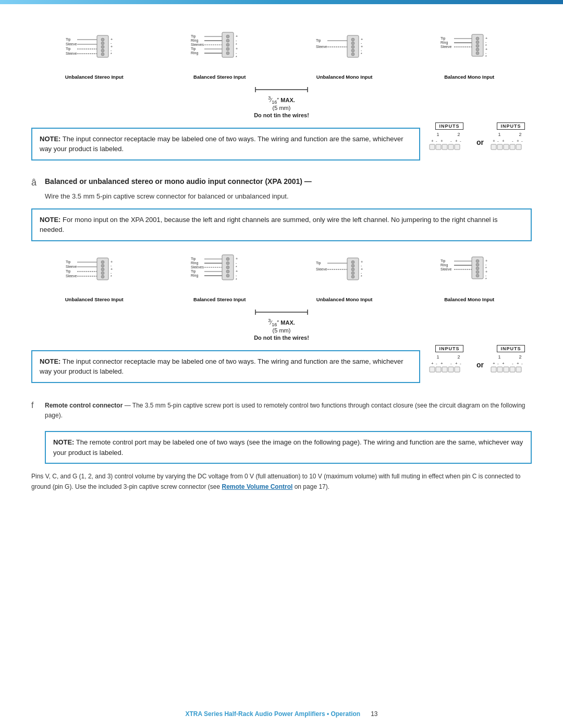  Describe the element at coordinates (219, 299) in the screenshot. I see `label-balanced-stereo-bottom: Balanced Stereo Input` at that location.